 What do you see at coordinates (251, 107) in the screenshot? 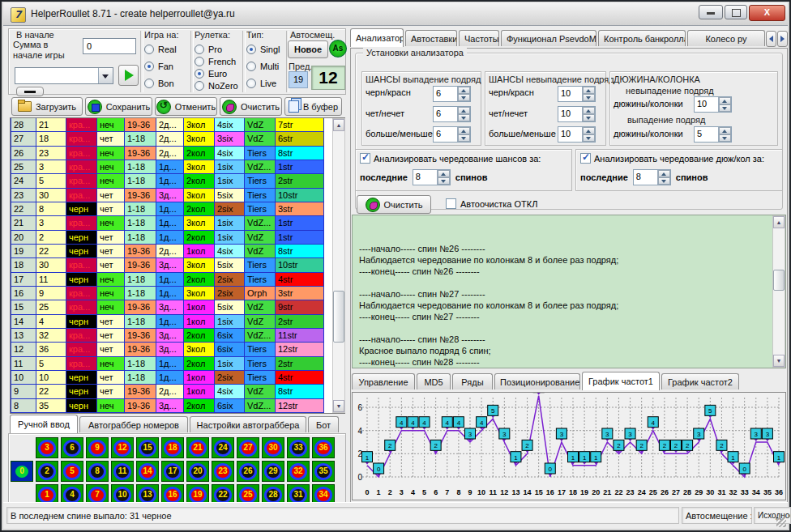
I see `toolbar-clear-button: Очистить` at bounding box center [251, 107].